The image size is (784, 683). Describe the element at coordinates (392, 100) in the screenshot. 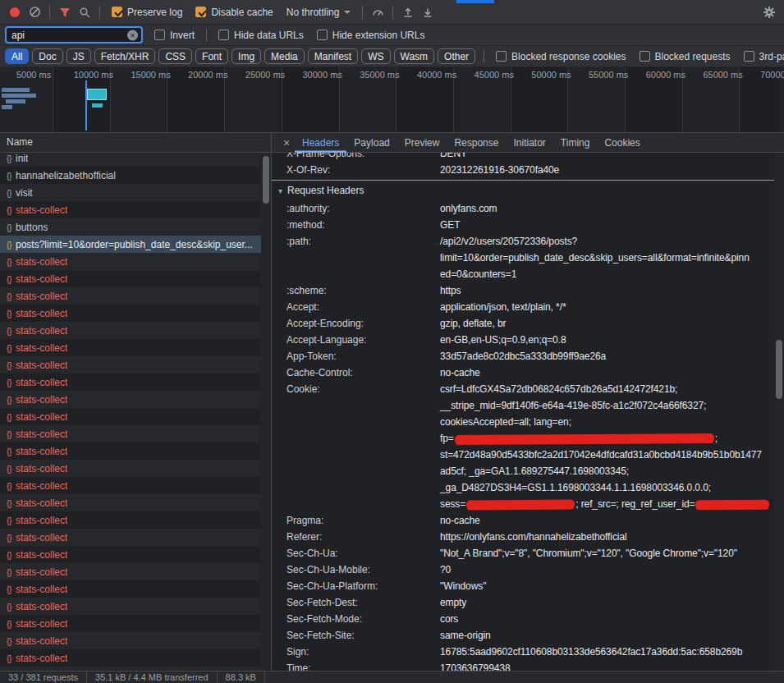

I see `overview-strip: 5000 ms10000 ms15000 ms20000 ms25000 ms3…` at that location.